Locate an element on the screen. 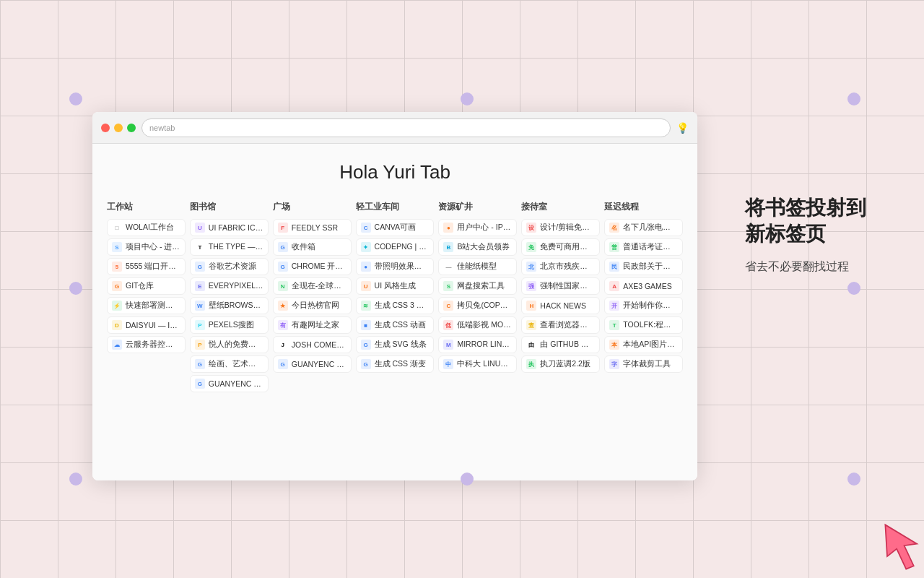  list-item: 55555 端口开发环境 is located at coordinates (146, 267).